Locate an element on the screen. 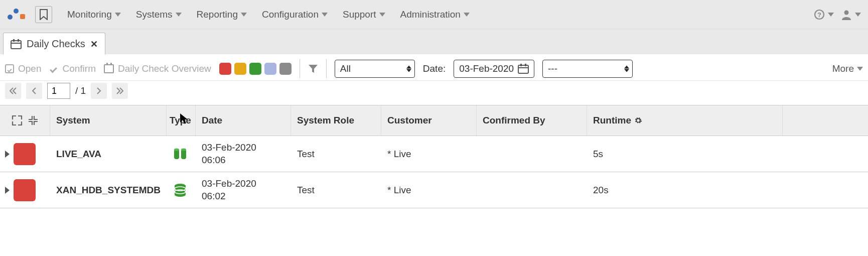  open-icon is located at coordinates (10, 69).